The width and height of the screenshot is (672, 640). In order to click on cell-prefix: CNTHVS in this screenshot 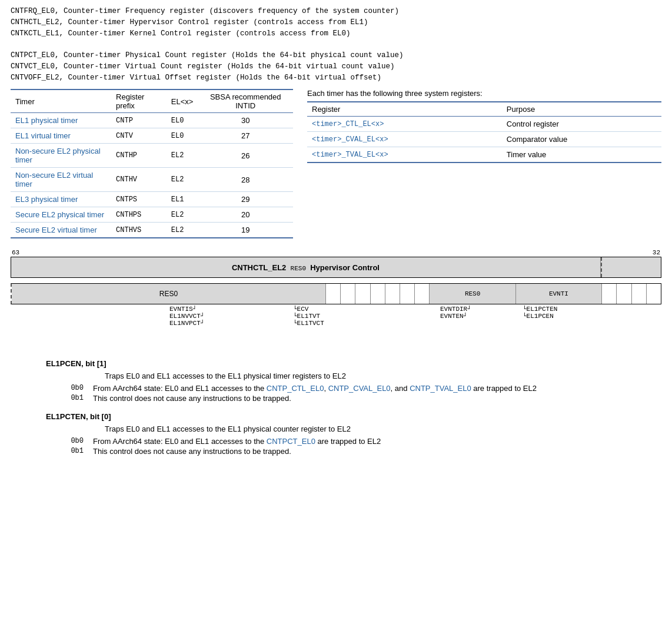, I will do `click(139, 231)`.